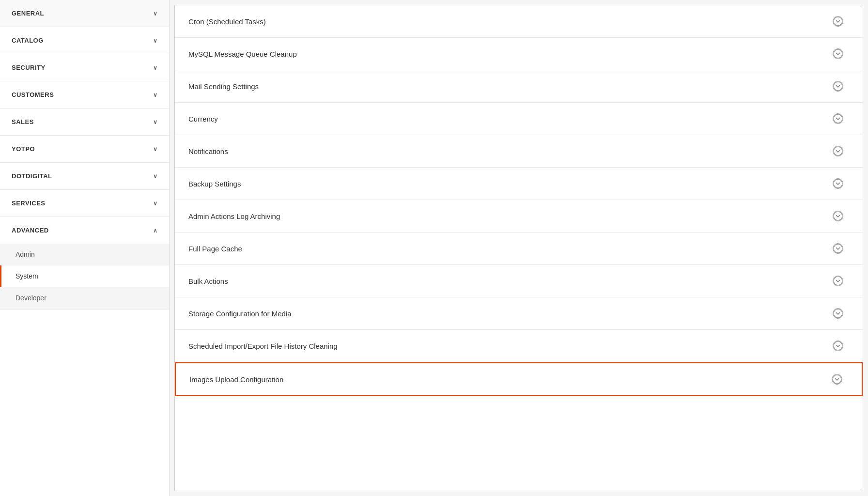  Describe the element at coordinates (519, 54) in the screenshot. I see `content-row-1: MySQL Message Queue Cleanup` at that location.